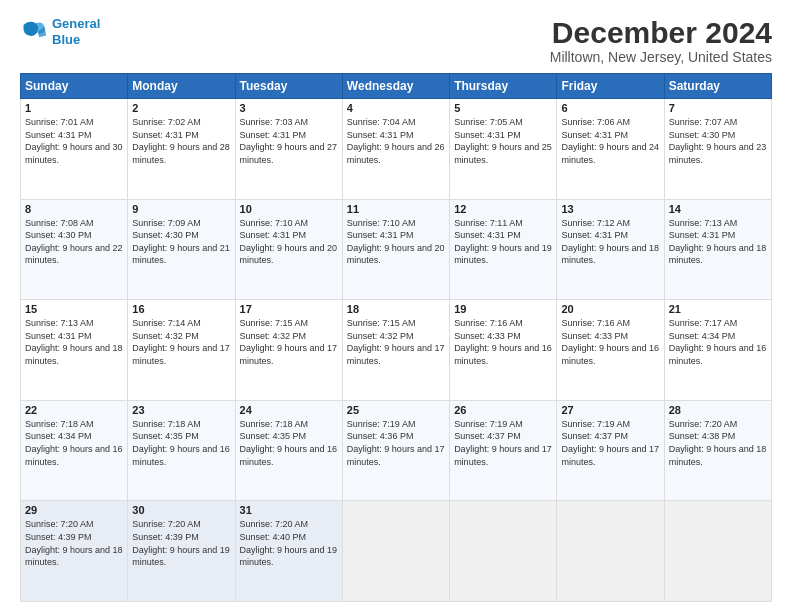 Image resolution: width=792 pixels, height=612 pixels. I want to click on day-number: 21, so click(718, 309).